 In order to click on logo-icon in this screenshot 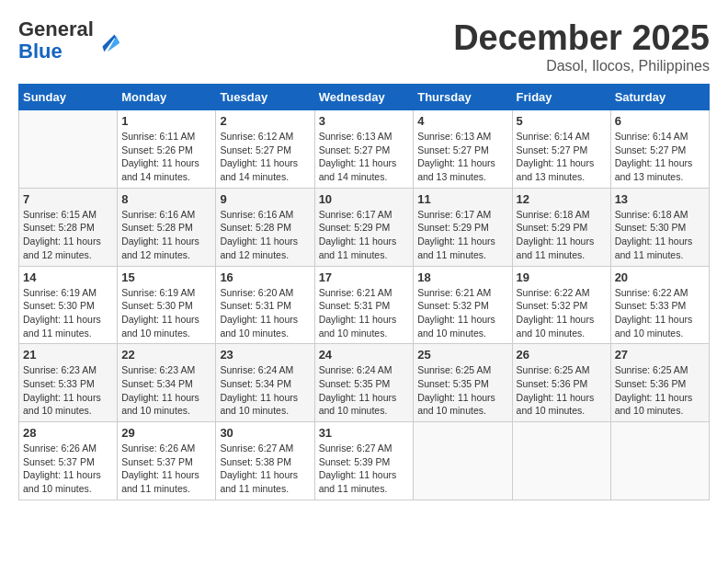, I will do `click(108, 40)`.